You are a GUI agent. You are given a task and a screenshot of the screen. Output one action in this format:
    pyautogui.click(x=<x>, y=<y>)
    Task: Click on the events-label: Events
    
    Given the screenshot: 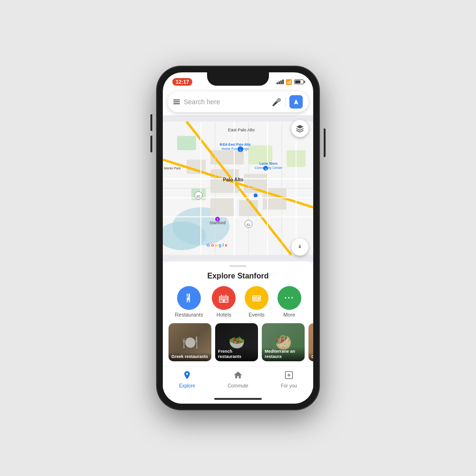 What is the action you would take?
    pyautogui.click(x=257, y=315)
    